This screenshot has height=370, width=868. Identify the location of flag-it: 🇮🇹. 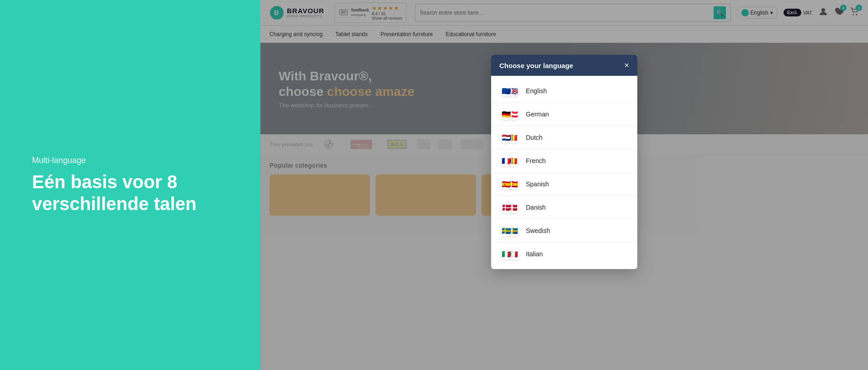
(506, 254).